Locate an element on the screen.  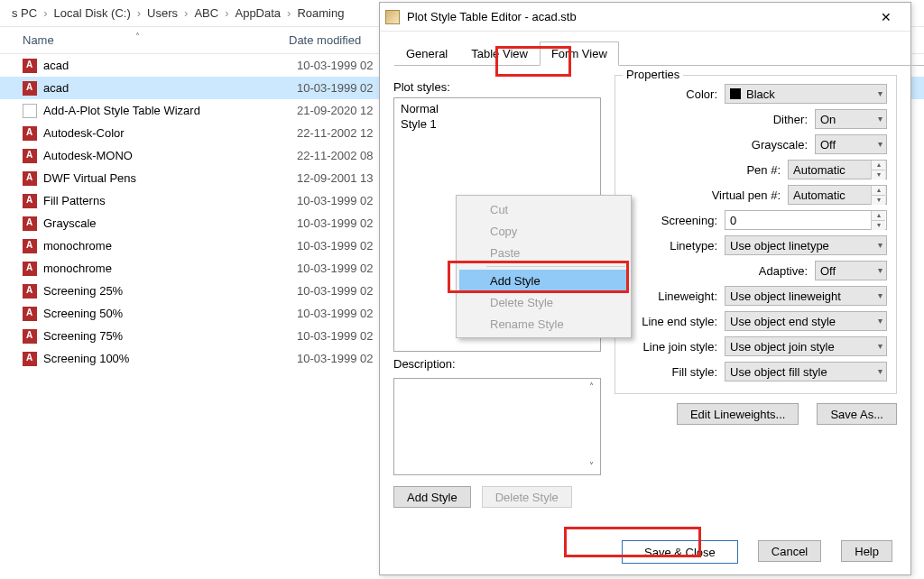
grayscale-combo: Off▾ is located at coordinates (851, 144).